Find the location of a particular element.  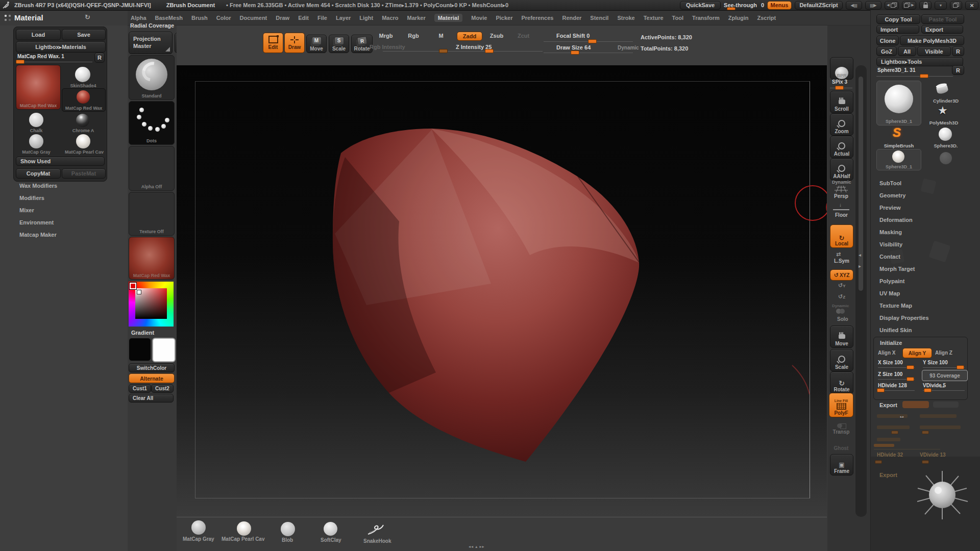

z-size-handle is located at coordinates (911, 379).